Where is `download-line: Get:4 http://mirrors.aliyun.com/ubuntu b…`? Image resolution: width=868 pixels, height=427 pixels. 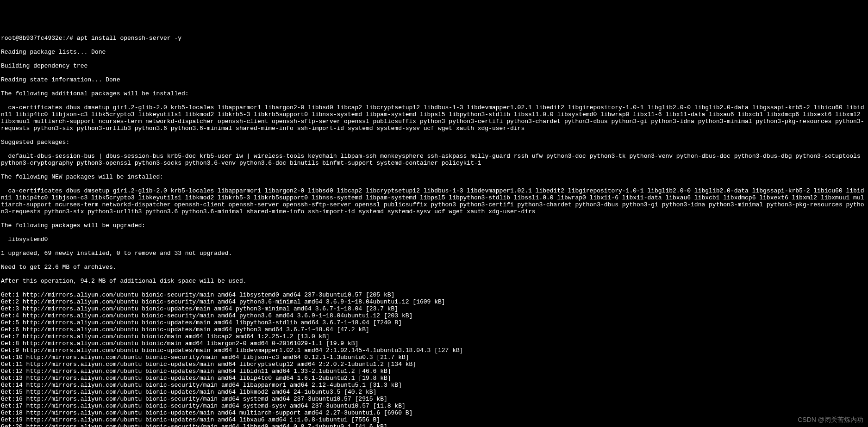
download-line: Get:4 http://mirrors.aliyun.com/ubuntu b… is located at coordinates (434, 316).